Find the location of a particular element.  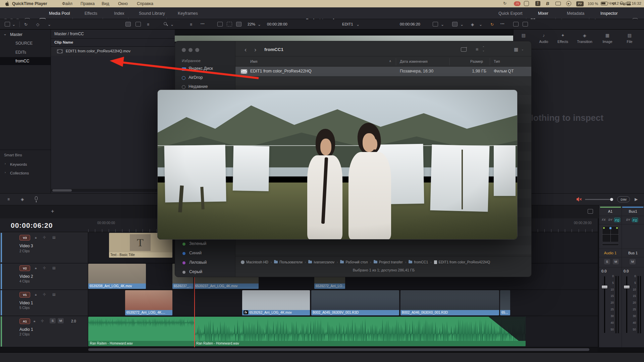

transition-mark-icon: ◈ is located at coordinates (22, 199).